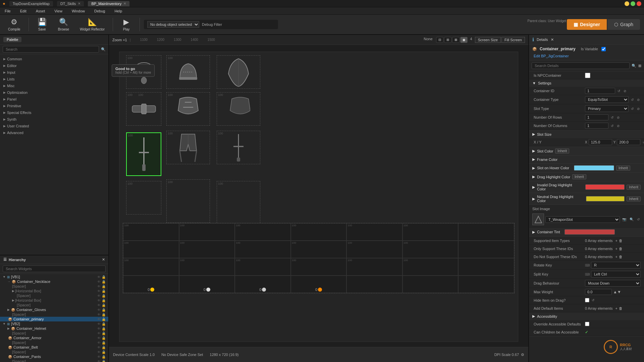 The image size is (644, 362). I want to click on container-tint-swatch, so click(590, 232).